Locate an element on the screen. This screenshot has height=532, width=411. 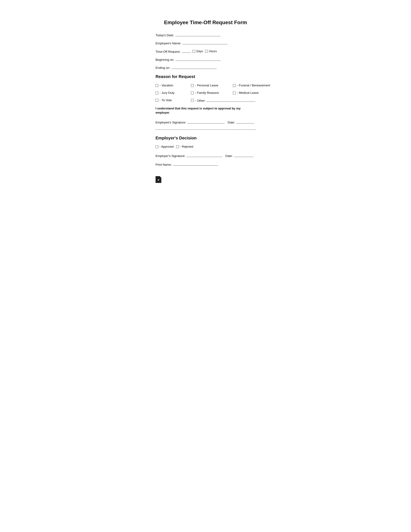
reason-row-2: - Jury Duty - Family Reasons - Medical L… is located at coordinates (206, 93).